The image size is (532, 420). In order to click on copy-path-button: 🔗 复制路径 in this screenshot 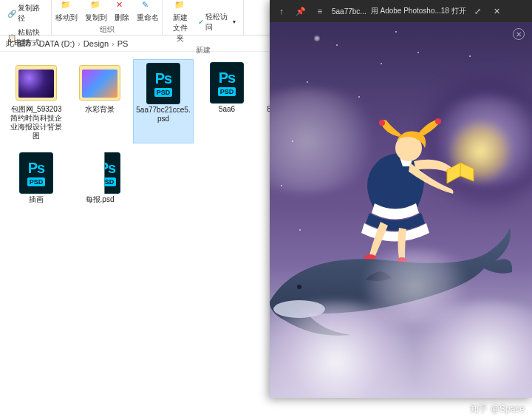, I will do `click(25, 13)`.